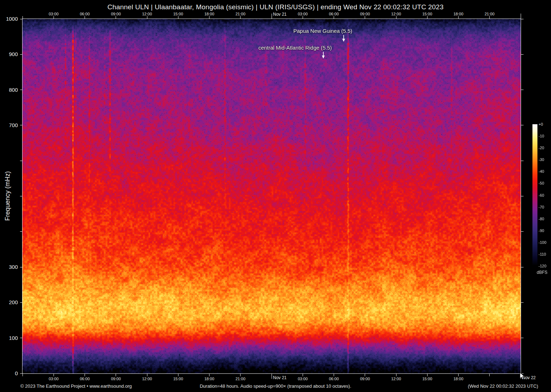  What do you see at coordinates (9, 373) in the screenshot?
I see `freq-tick-label: 0` at bounding box center [9, 373].